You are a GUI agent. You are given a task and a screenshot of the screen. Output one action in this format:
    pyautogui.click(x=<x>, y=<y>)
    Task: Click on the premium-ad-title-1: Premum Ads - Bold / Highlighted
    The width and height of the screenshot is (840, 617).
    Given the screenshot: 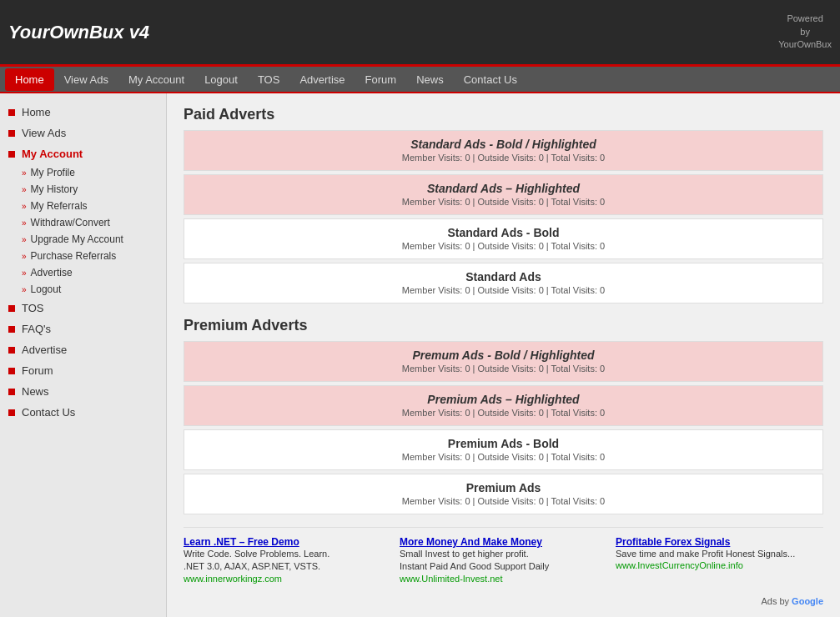 What is the action you would take?
    pyautogui.click(x=504, y=355)
    